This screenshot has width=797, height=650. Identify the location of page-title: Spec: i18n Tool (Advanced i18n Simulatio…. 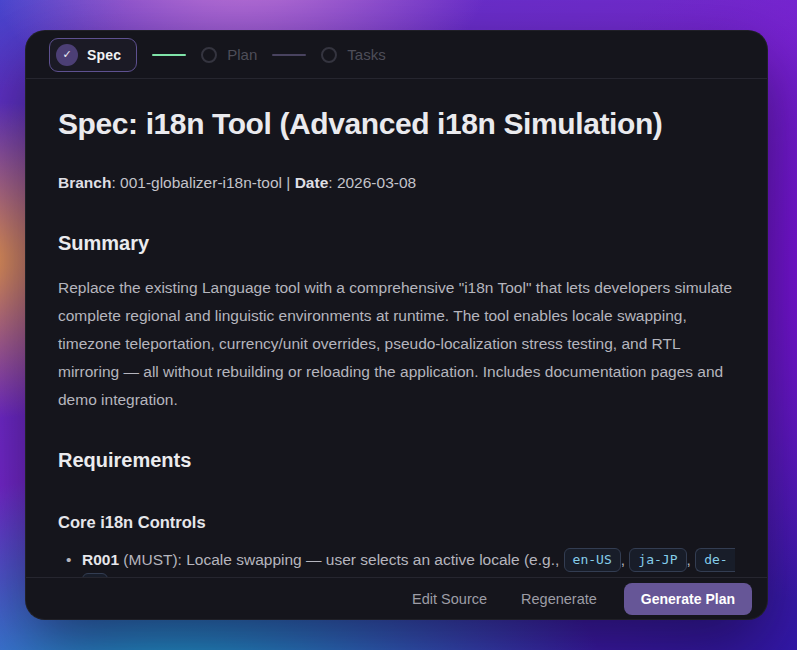
(396, 124).